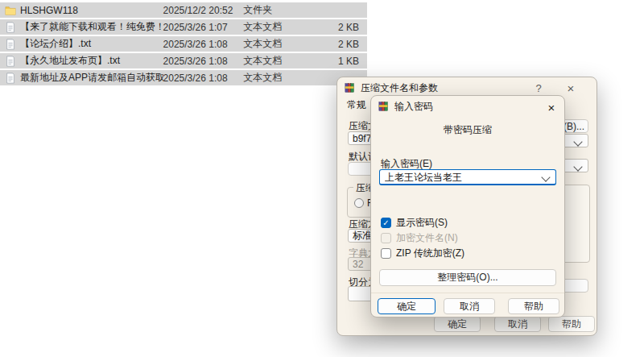  What do you see at coordinates (204, 10) in the screenshot?
I see `file-date: 2025/12/2 20:52` at bounding box center [204, 10].